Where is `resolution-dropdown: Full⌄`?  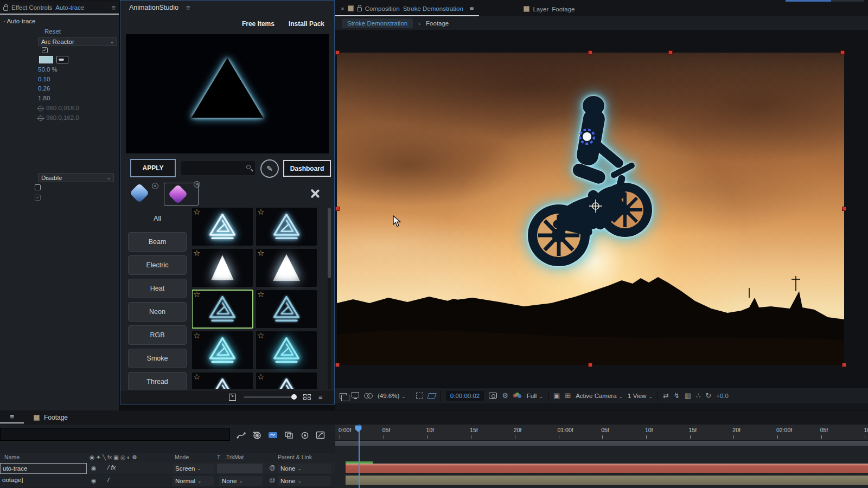 resolution-dropdown: Full⌄ is located at coordinates (535, 396).